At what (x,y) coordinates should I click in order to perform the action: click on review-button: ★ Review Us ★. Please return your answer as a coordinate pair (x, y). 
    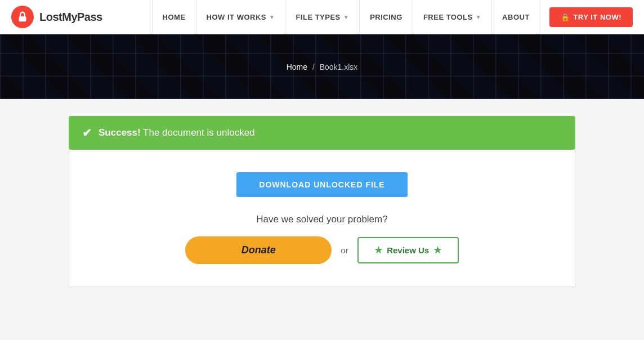
    Looking at the image, I should click on (408, 250).